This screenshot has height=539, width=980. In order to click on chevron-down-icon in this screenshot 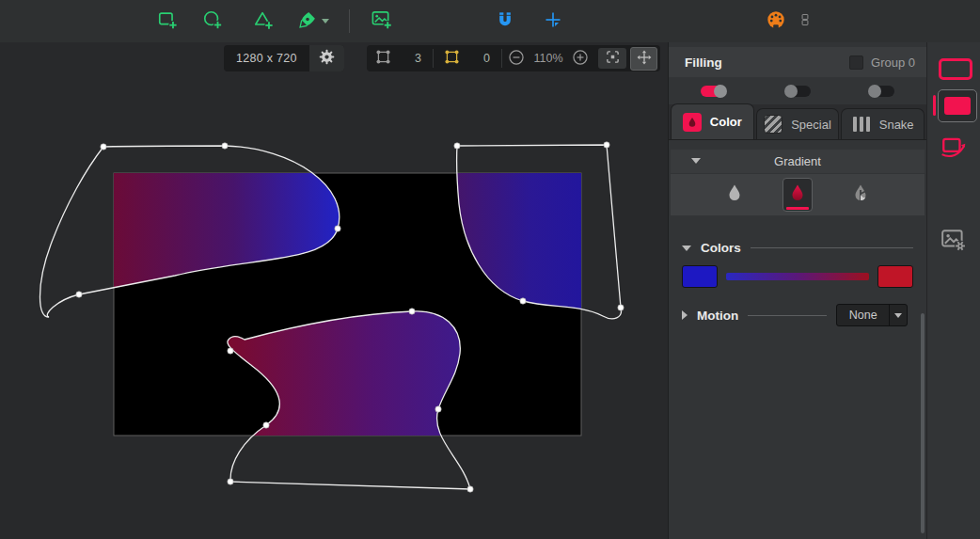, I will do `click(898, 316)`.